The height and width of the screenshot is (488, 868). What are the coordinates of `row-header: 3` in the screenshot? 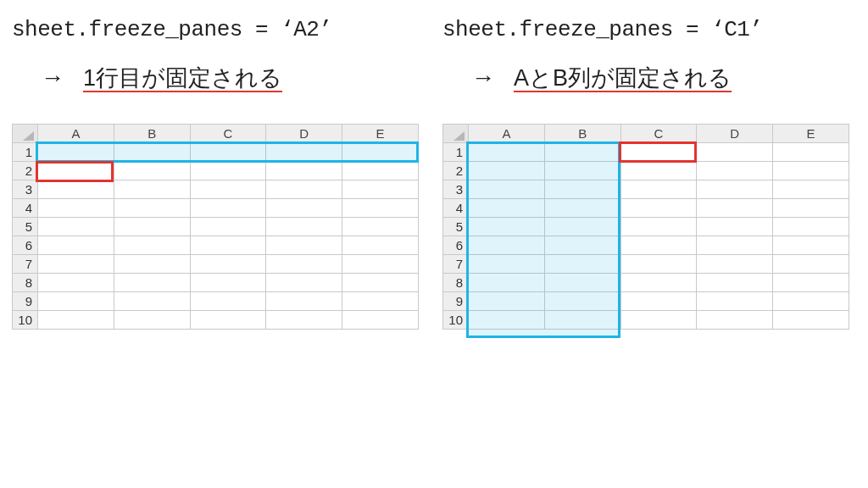 It's located at (456, 190).